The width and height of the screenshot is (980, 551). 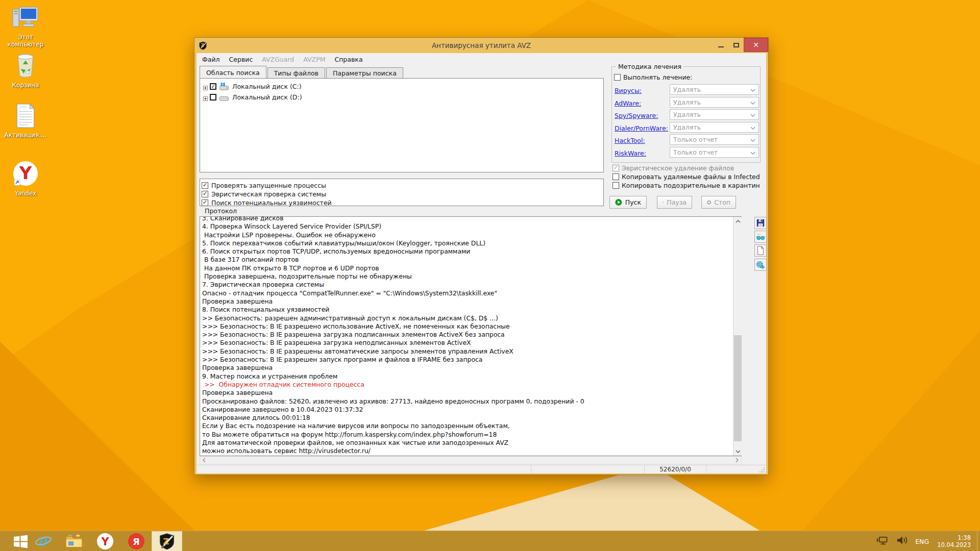 What do you see at coordinates (650, 66) in the screenshot?
I see `treatment-title: Методика лечения` at bounding box center [650, 66].